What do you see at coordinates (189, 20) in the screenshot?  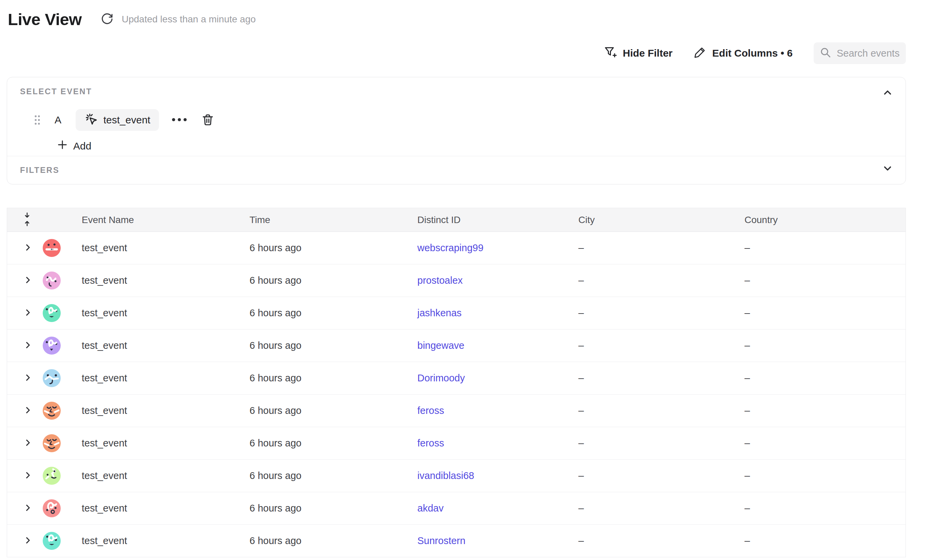 I see `updated-status: Updated less than a minute ago` at bounding box center [189, 20].